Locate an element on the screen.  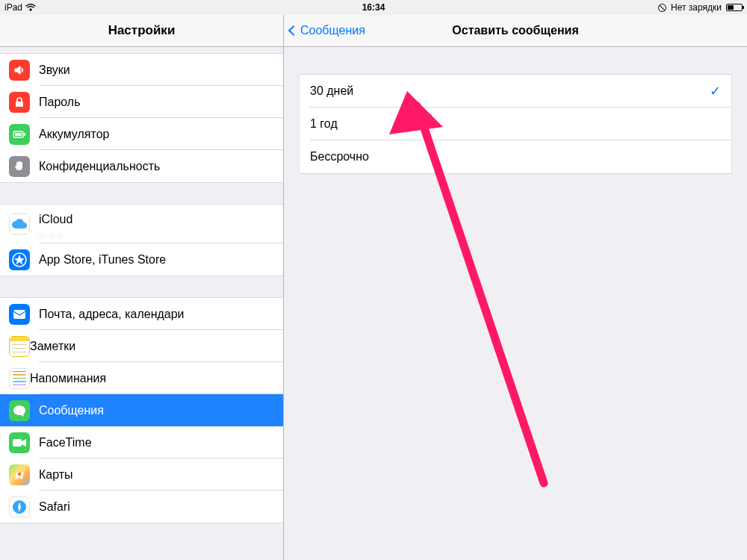
detail-header: Сообщения Оставить сообщения is located at coordinates (515, 31).